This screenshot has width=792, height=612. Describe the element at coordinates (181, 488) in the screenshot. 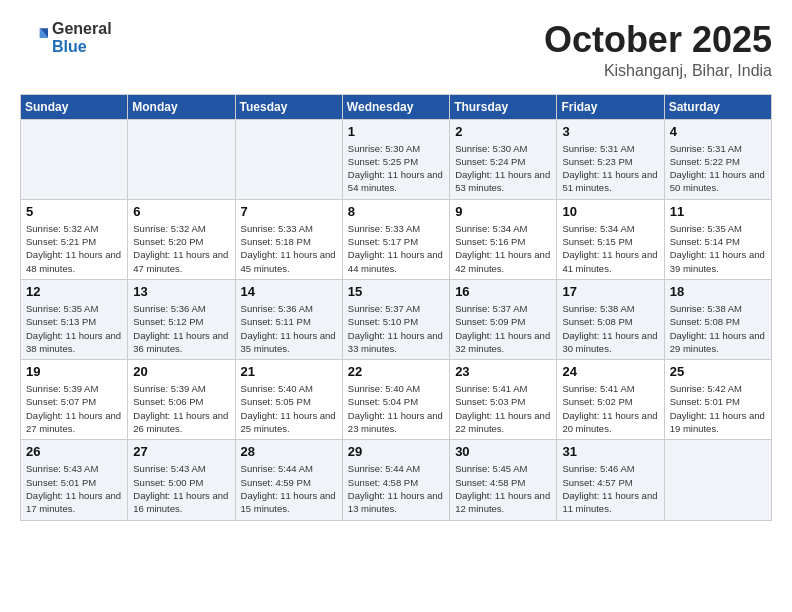

I see `day-info: Sunrise: 5:43 AMSunset: 5:00 PMDaylight:…` at that location.